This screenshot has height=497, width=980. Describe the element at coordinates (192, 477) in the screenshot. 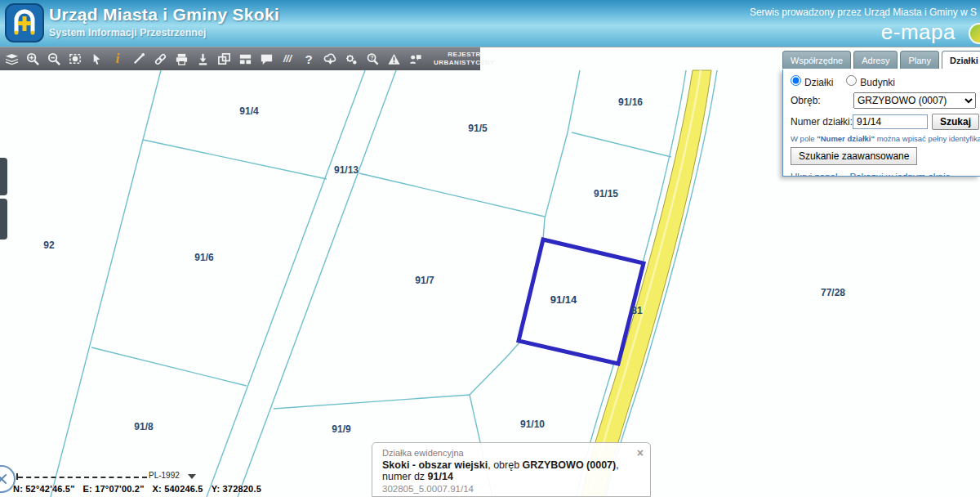

I see `chevron-down-icon` at that location.